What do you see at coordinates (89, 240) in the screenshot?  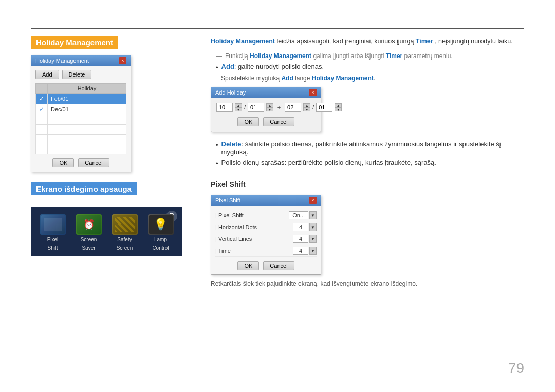 I see `screen-saver-label-line1: Screen` at bounding box center [89, 240].